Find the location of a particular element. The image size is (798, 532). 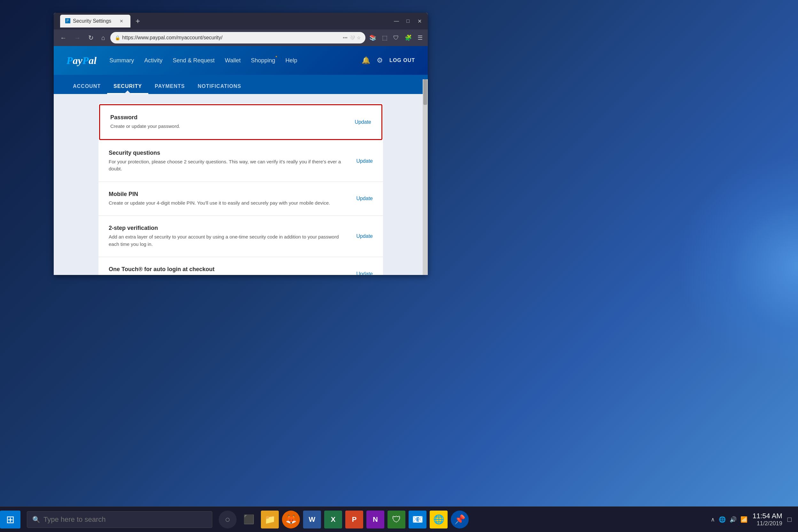

window-controls: — □ ✕ is located at coordinates (408, 21).